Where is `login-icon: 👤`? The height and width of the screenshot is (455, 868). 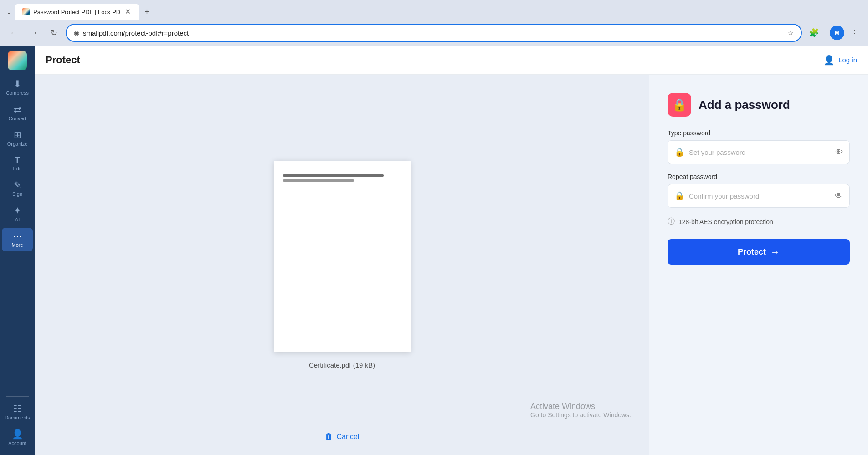
login-icon: 👤 is located at coordinates (829, 60).